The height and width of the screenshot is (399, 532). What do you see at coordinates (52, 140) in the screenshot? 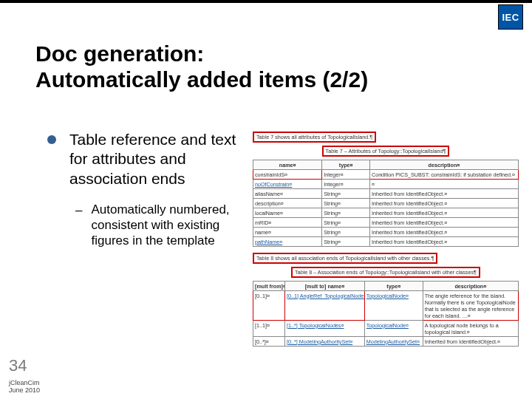
I see `bullet-icon` at bounding box center [52, 140].